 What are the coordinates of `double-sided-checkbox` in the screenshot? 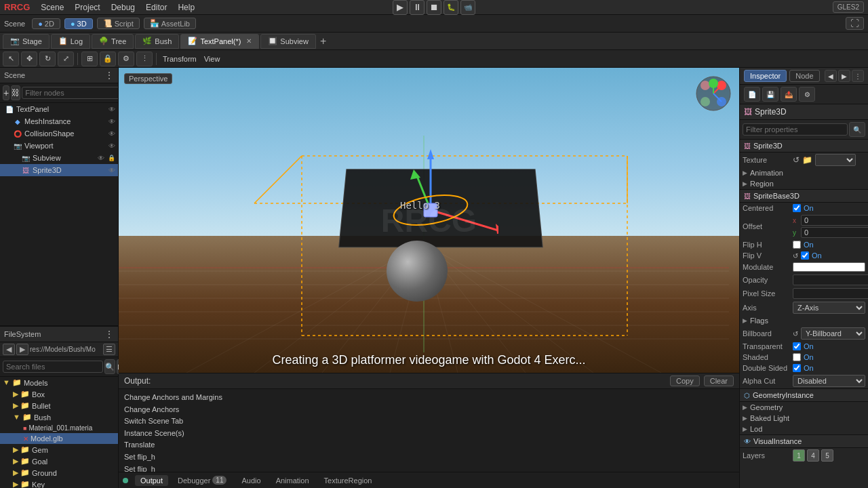 It's located at (797, 368).